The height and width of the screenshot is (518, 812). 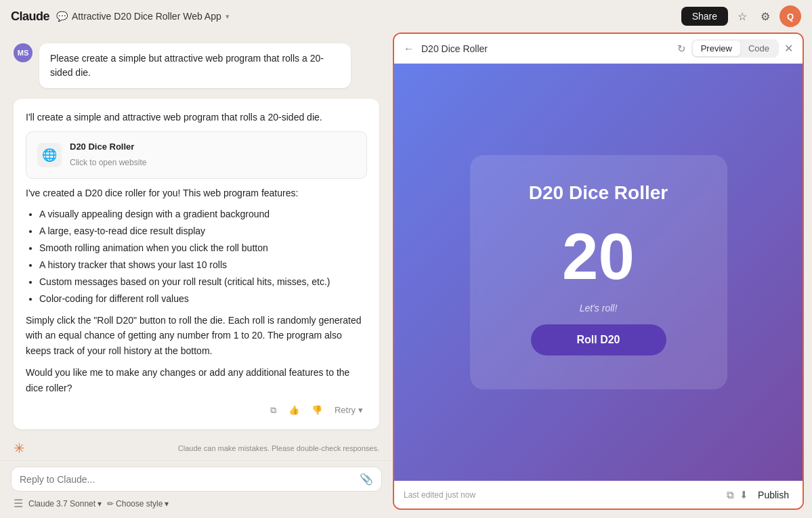 What do you see at coordinates (274, 410) in the screenshot?
I see `copy-icon: ⧉` at bounding box center [274, 410].